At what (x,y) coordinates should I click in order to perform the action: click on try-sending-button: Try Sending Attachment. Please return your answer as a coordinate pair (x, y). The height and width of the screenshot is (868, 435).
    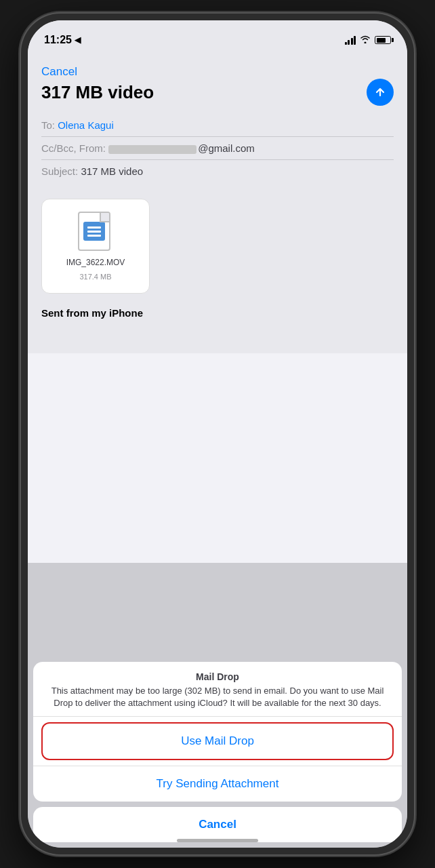
    Looking at the image, I should click on (218, 784).